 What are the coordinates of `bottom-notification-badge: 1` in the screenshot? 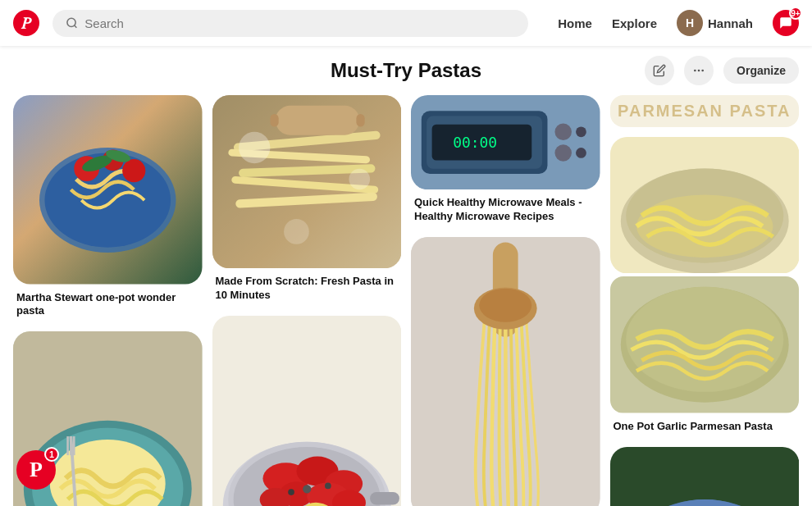 It's located at (52, 454).